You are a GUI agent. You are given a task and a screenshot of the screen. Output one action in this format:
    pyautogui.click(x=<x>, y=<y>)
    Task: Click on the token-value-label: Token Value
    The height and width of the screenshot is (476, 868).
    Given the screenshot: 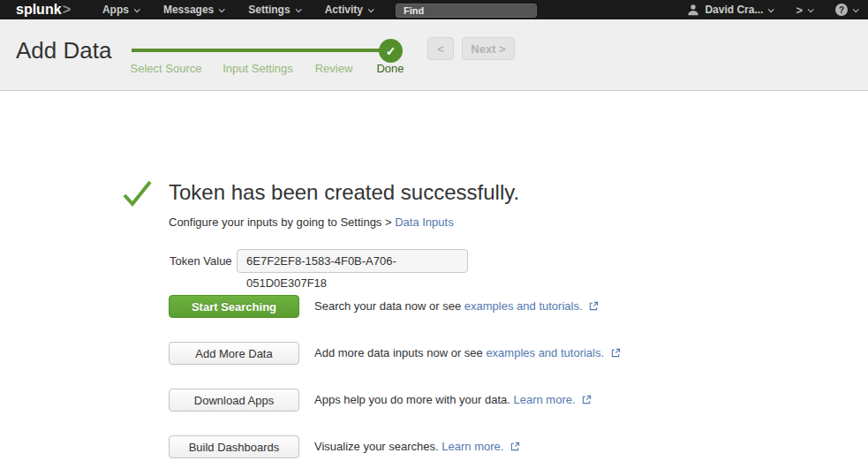 What is the action you would take?
    pyautogui.click(x=201, y=261)
    